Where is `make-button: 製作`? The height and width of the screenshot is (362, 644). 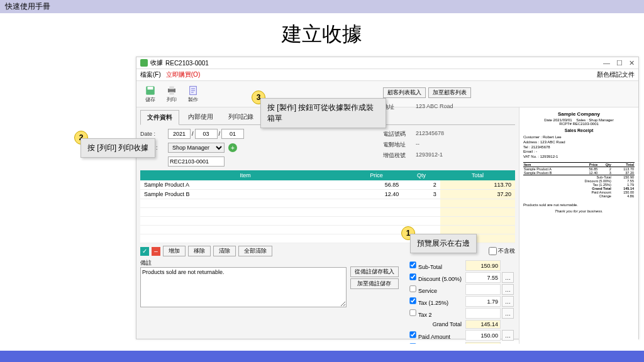
make-button: 製作 is located at coordinates (193, 94).